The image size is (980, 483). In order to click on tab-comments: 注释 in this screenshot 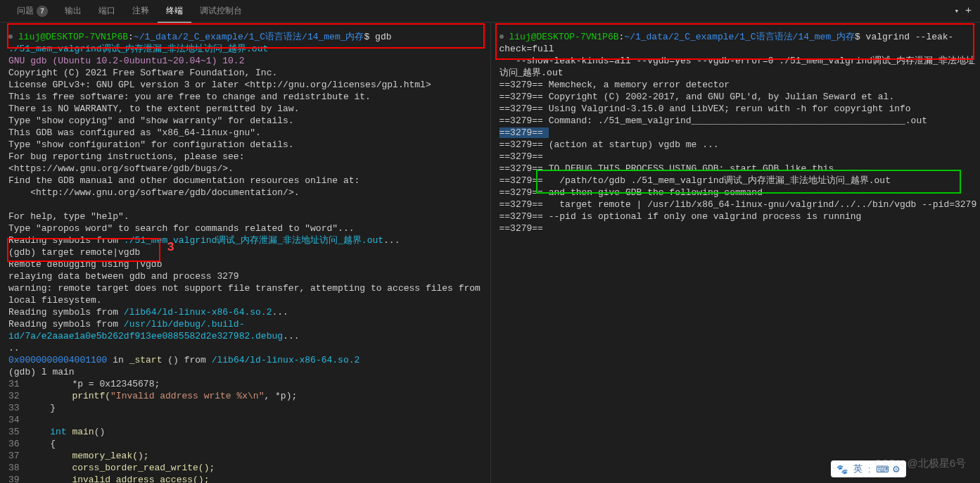, I will do `click(141, 11)`.